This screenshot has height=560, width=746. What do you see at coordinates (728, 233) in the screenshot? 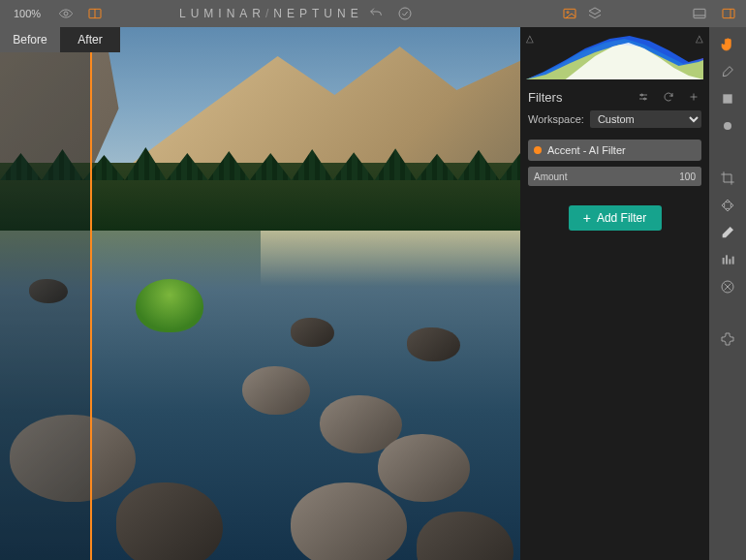
I see `eraser-tool-icon` at bounding box center [728, 233].